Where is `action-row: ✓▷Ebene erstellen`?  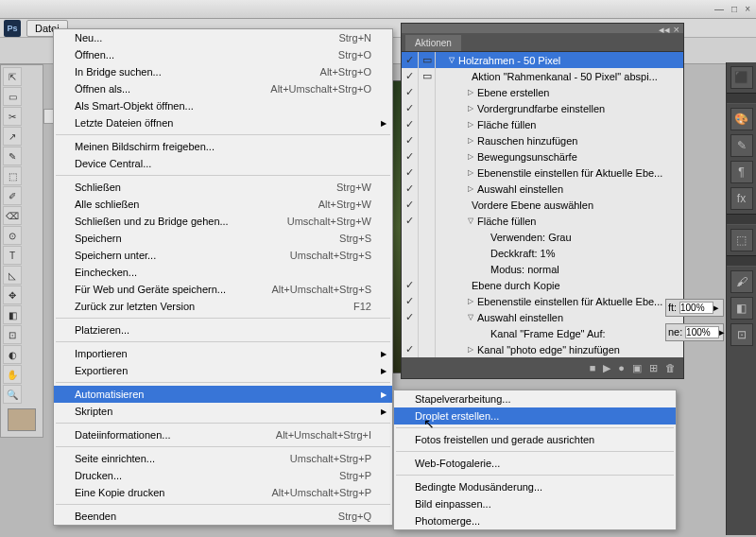
action-row: ✓▷Ebene erstellen is located at coordinates (542, 93).